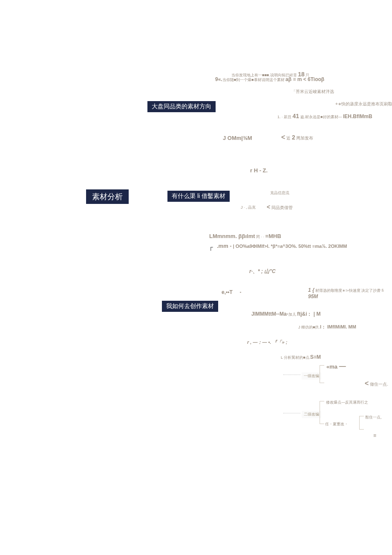  I want to click on mid-l4: e,••T -, so click(231, 292).